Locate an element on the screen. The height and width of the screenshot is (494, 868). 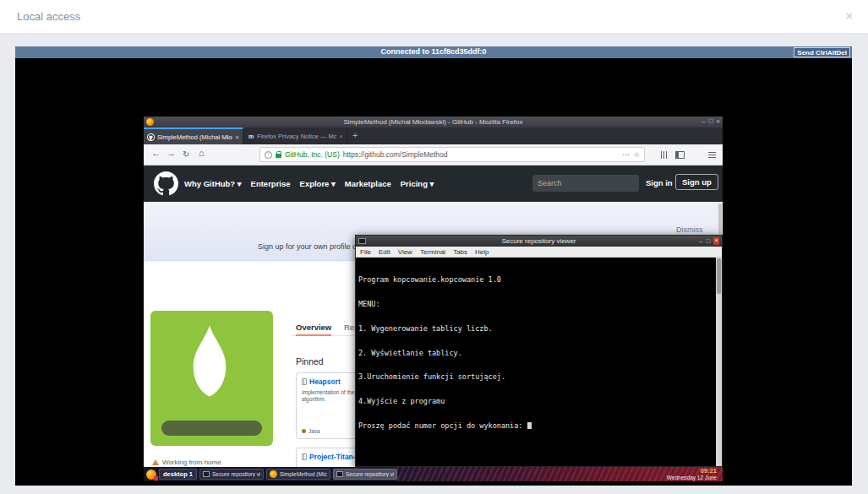
reload-button: ↻ is located at coordinates (186, 154).